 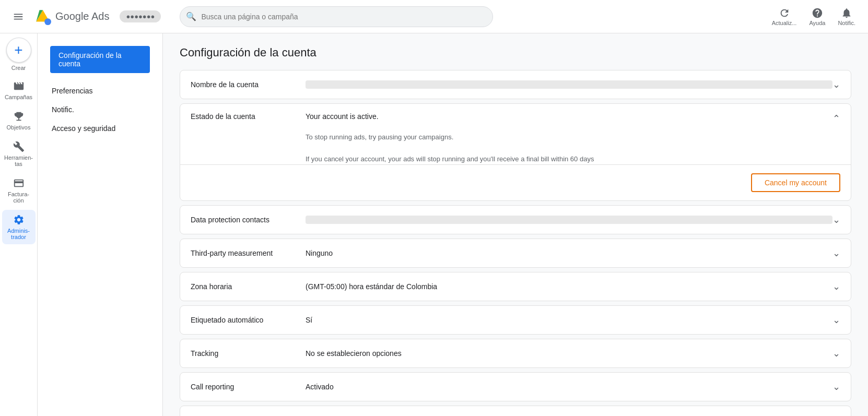 I want to click on account-status-info: To stop running ads, try pausing your ca…, so click(x=441, y=148).